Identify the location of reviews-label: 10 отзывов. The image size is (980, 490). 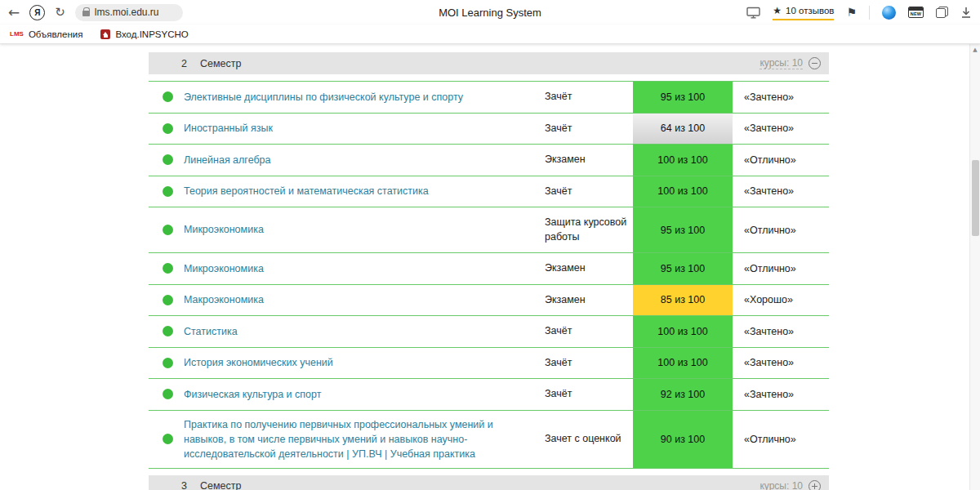
(810, 11).